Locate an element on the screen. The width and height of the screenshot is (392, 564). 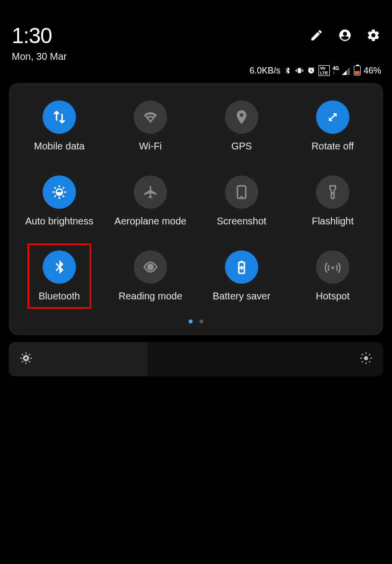
tile-label: GPS is located at coordinates (242, 146).